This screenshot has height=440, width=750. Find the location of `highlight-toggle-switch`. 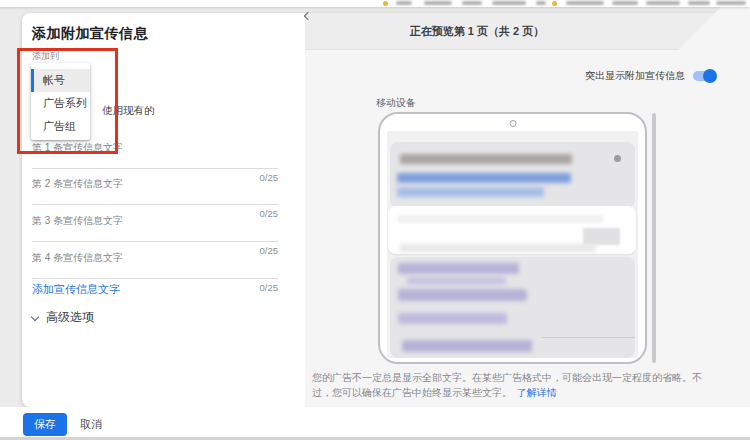

highlight-toggle-switch is located at coordinates (704, 76).